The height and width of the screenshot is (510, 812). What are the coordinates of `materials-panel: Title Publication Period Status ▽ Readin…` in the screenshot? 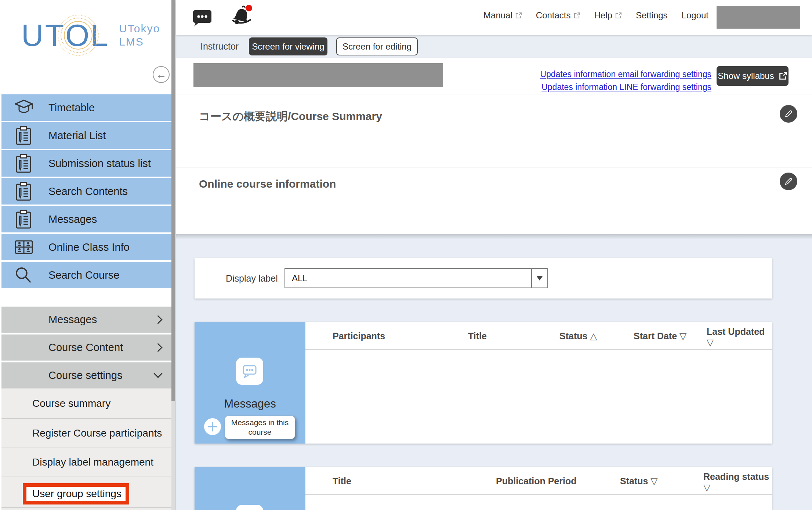 It's located at (483, 488).